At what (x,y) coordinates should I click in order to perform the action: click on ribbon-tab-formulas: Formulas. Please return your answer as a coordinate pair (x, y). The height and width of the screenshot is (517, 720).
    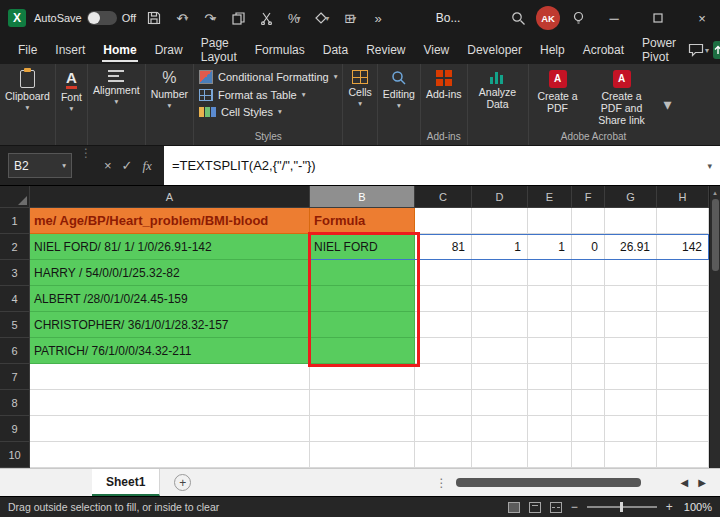
    Looking at the image, I should click on (280, 50).